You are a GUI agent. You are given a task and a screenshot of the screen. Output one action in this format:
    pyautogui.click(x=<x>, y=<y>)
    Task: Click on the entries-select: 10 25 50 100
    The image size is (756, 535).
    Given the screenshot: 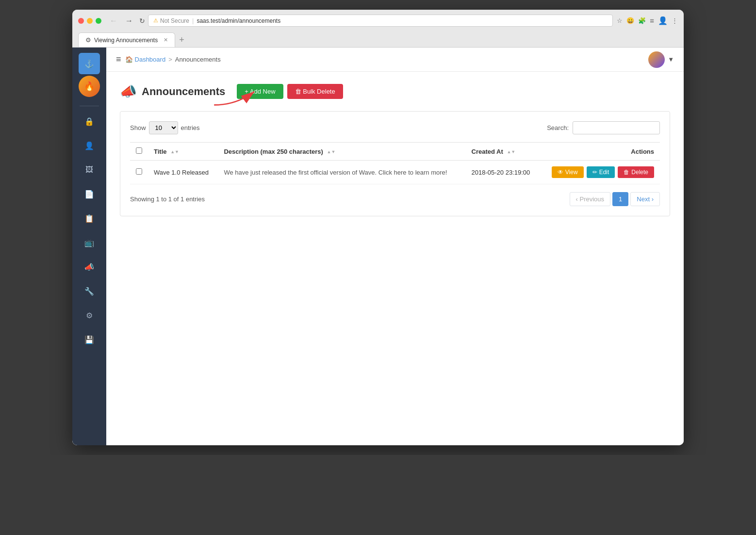 What is the action you would take?
    pyautogui.click(x=164, y=128)
    